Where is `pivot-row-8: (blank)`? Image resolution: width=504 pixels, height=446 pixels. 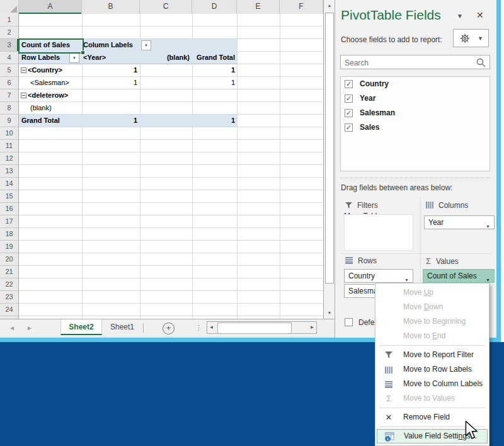 pivot-row-8: (blank) is located at coordinates (128, 108).